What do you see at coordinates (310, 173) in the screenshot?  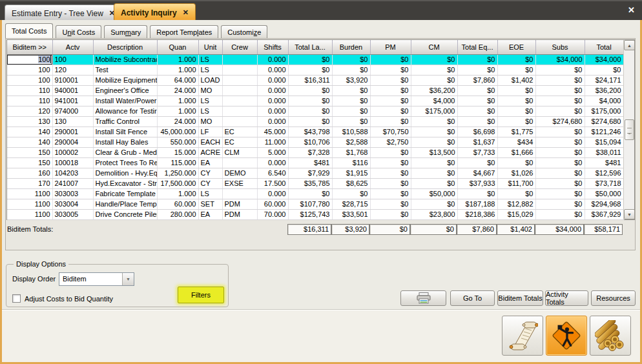 I see `cell-total_labor: $7,929` at bounding box center [310, 173].